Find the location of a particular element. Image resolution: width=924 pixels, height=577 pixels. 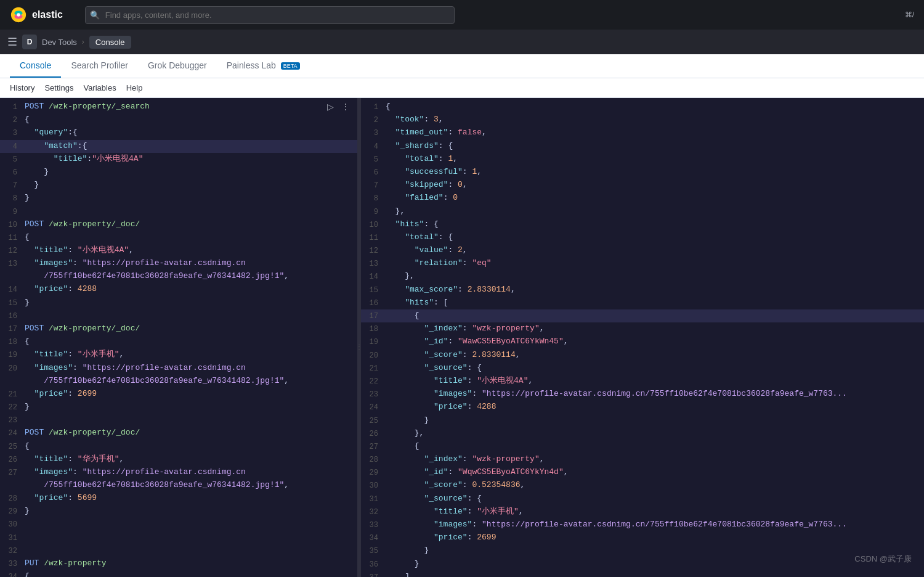

result-line: 14 }, is located at coordinates (642, 276).